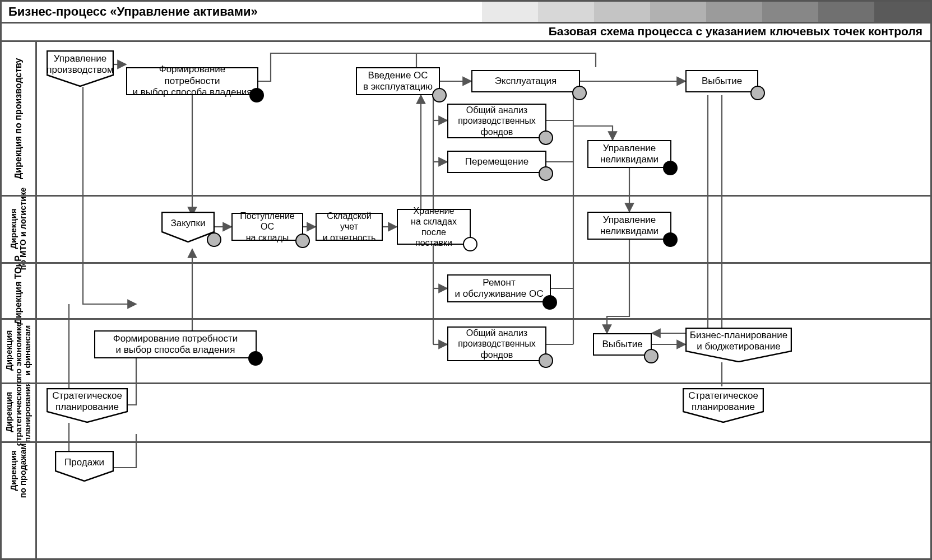 The image size is (932, 560). Describe the element at coordinates (192, 81) in the screenshot. I see `box-need-formation-1: Формирование потребностии выбор способа …` at that location.